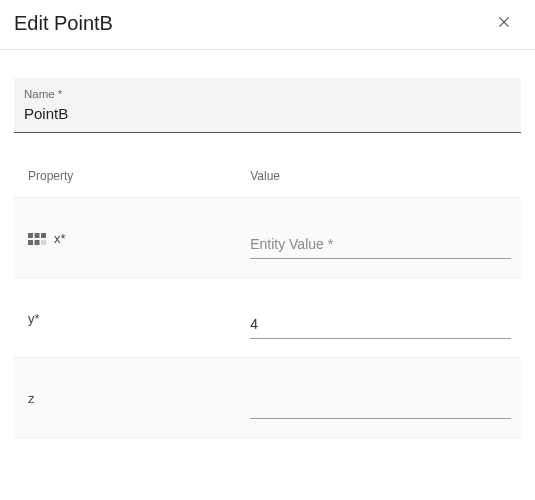 This screenshot has width=535, height=500. Describe the element at coordinates (34, 318) in the screenshot. I see `property-label: y*` at that location.